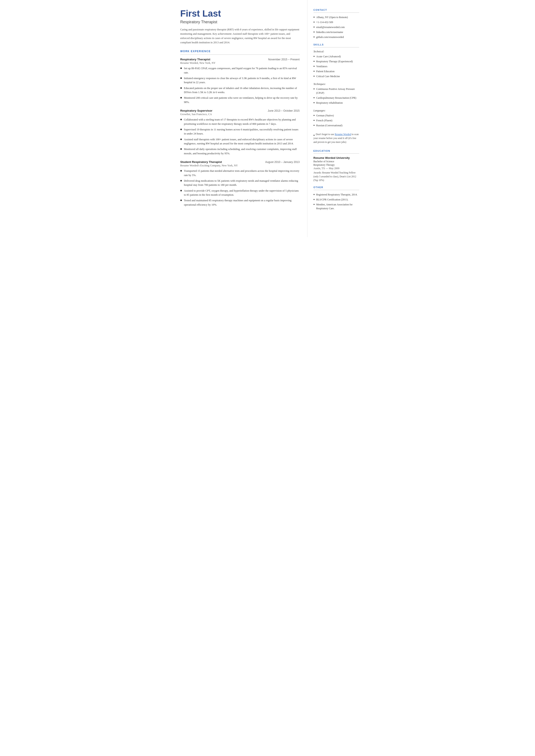 The image size is (535, 756). Describe the element at coordinates (240, 22) in the screenshot. I see `job-title: Respiratory Therapist` at that location.